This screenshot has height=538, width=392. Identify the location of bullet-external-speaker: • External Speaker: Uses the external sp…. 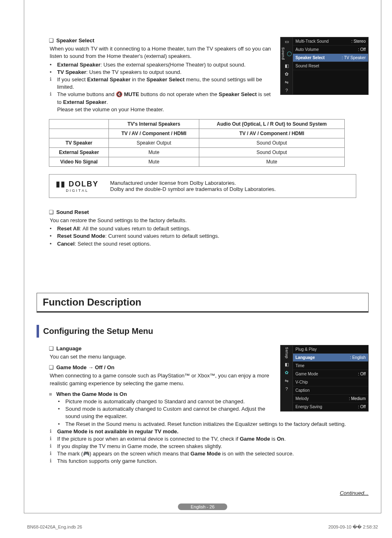
(163, 65).